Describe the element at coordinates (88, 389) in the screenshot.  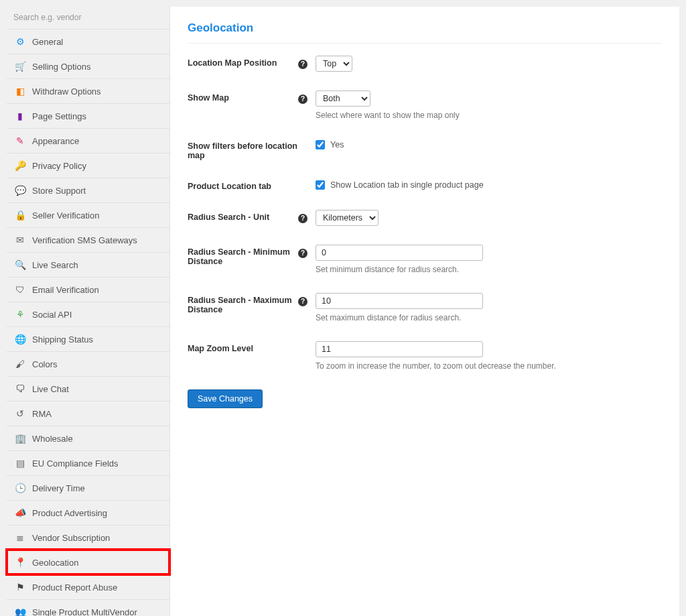
I see `sidebar-item-live-chat: 🗨 Live Chat` at that location.